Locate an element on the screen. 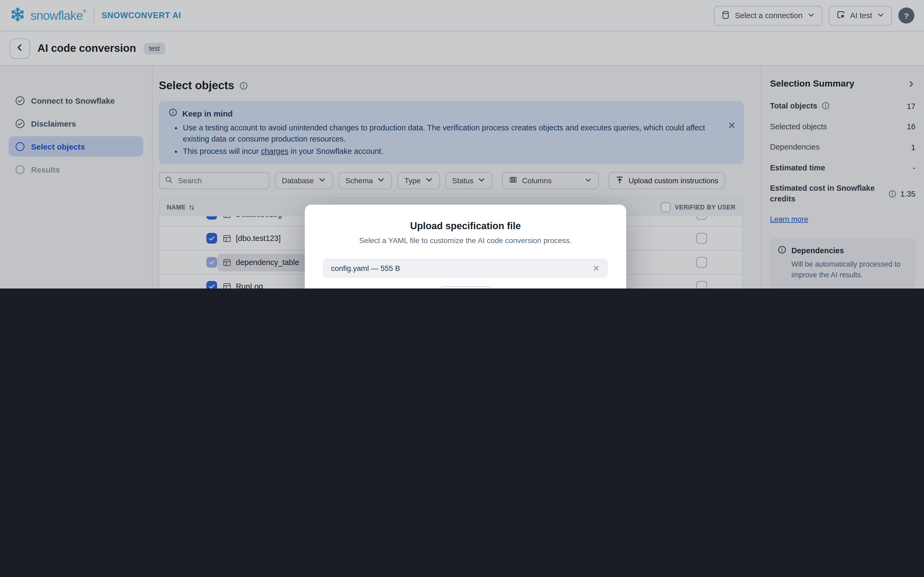 This screenshot has height=577, width=924. remove-file-icon is located at coordinates (596, 268).